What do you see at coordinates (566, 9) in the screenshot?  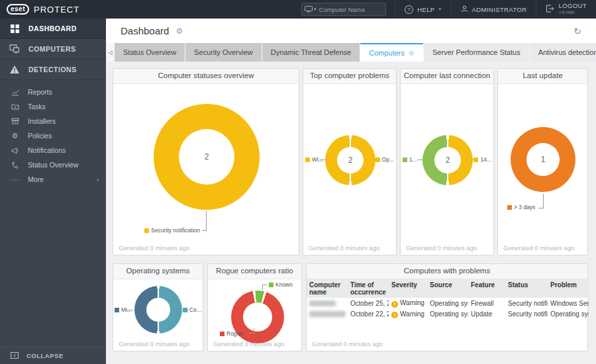 I see `logout-menu: LOGOUT >9 min` at bounding box center [566, 9].